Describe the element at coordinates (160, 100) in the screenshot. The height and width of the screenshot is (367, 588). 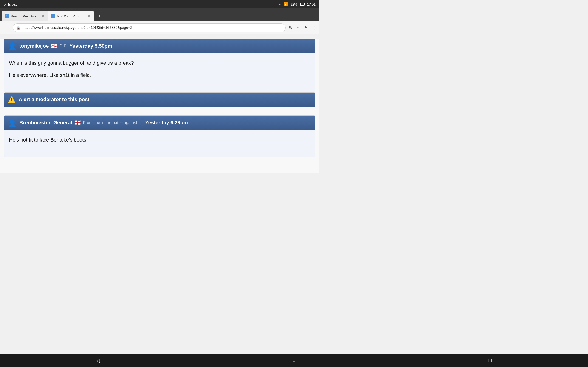
I see `alert-bar: ⚠️ Alert a moderator to this post` at that location.